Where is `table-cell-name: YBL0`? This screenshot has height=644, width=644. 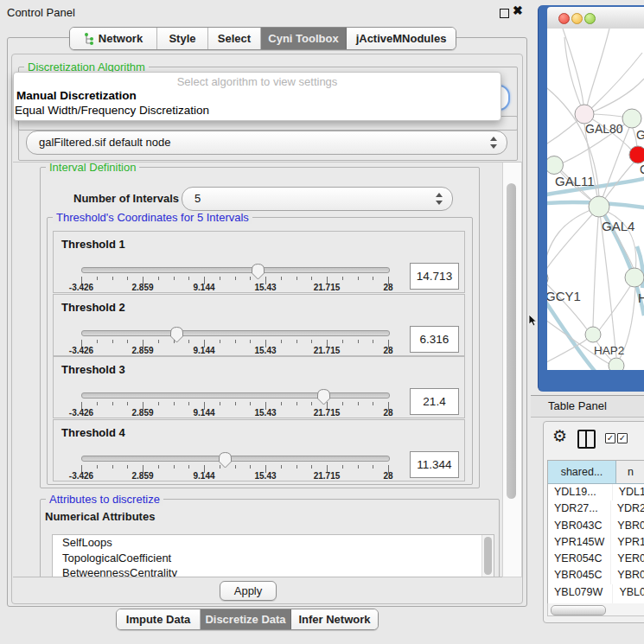 table-cell-name: YBL0 is located at coordinates (628, 593).